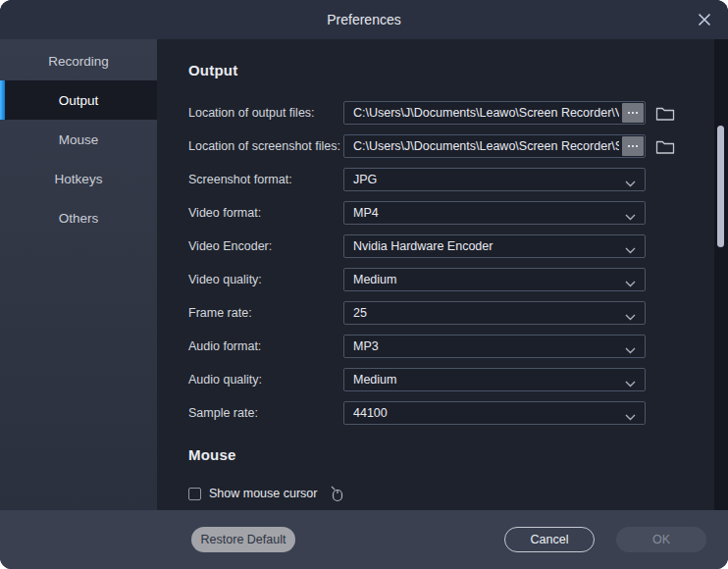  I want to click on sample-rate-dropdown: 44100, so click(494, 413).